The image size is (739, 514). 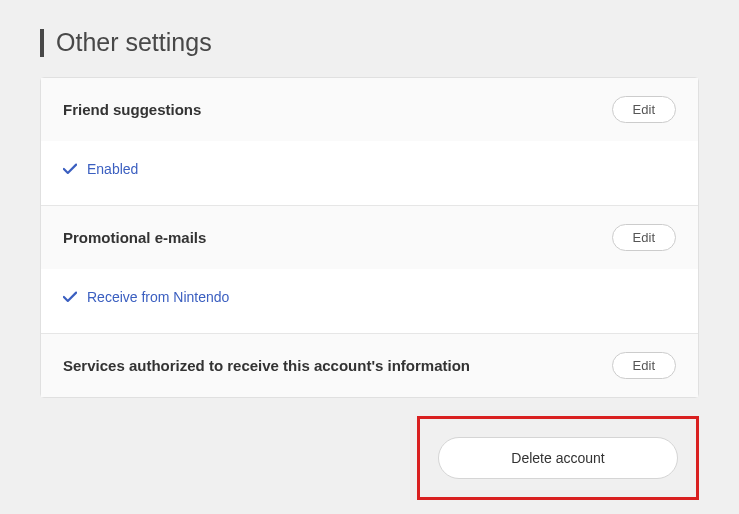 I want to click on edit-button-friend-suggestions: Edit, so click(x=644, y=110).